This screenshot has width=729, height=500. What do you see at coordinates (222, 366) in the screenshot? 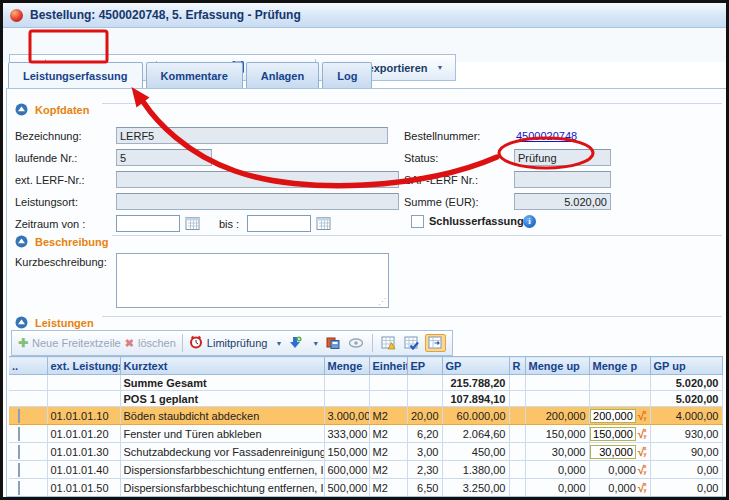
I see `col-kurztext: Kurztext` at bounding box center [222, 366].